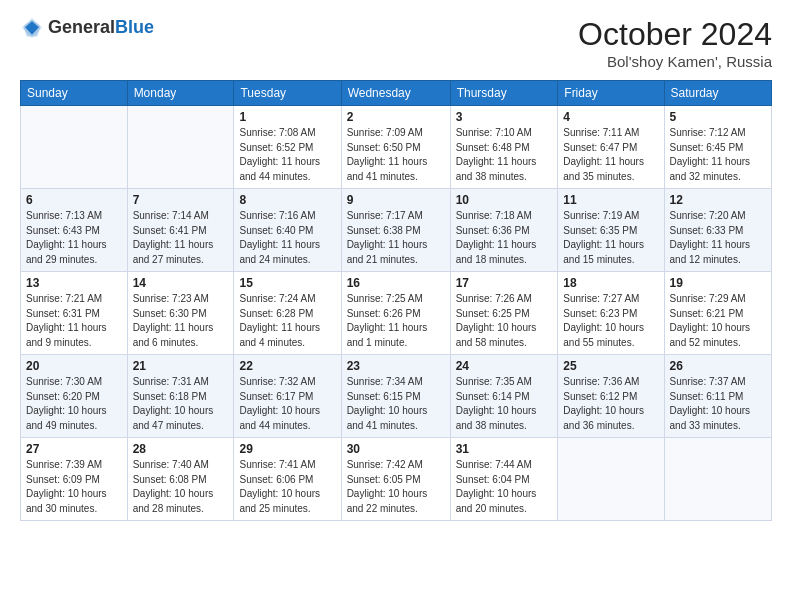 This screenshot has height=612, width=792. I want to click on daylight-text: Daylight: 10 hours and 38 minutes., so click(496, 418).